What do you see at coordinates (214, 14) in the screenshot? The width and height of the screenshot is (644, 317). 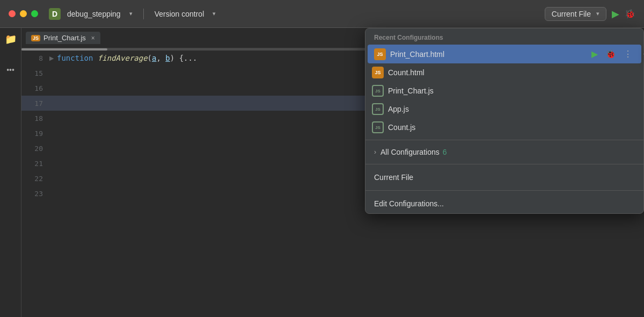 I see `version-control-dropdown-arrow: ▾` at bounding box center [214, 14].